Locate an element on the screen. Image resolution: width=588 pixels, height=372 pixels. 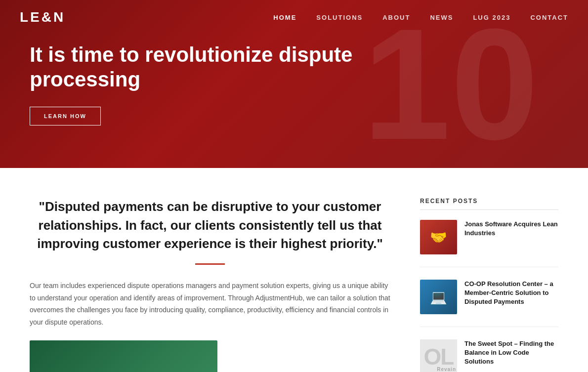
sidebar: RECENT POSTS Jonas Software Acquires Lea… is located at coordinates (489, 285).